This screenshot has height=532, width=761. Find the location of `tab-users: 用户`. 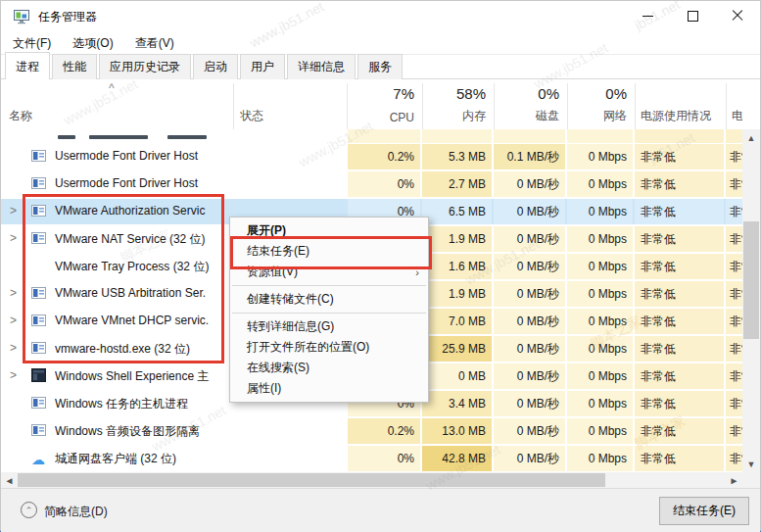

tab-users: 用户 is located at coordinates (262, 67).